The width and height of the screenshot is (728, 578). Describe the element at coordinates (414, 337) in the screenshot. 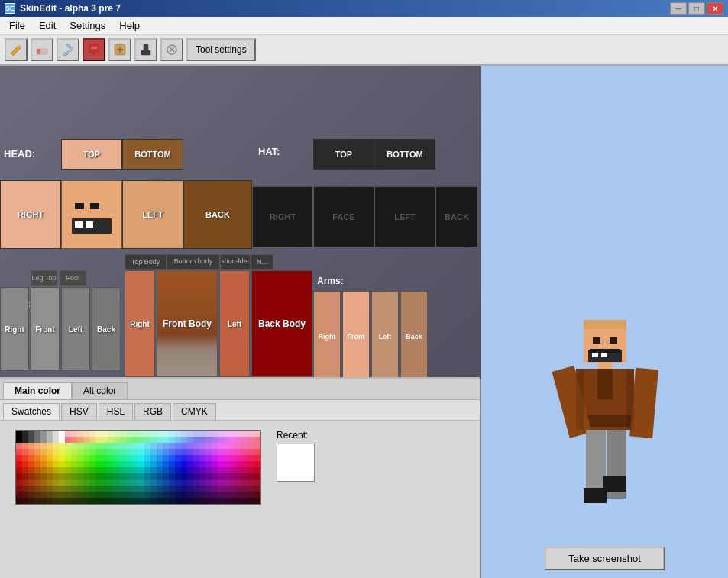

I see `arm-back-section: Back` at that location.